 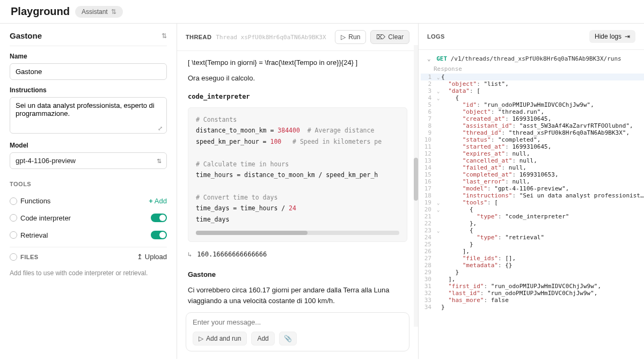 I want to click on assistant-heading: Gastone, so click(x=26, y=35).